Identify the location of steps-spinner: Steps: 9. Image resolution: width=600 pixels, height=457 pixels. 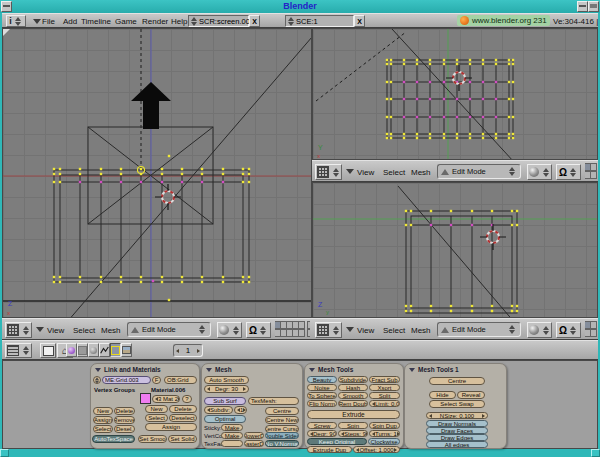
(353, 434).